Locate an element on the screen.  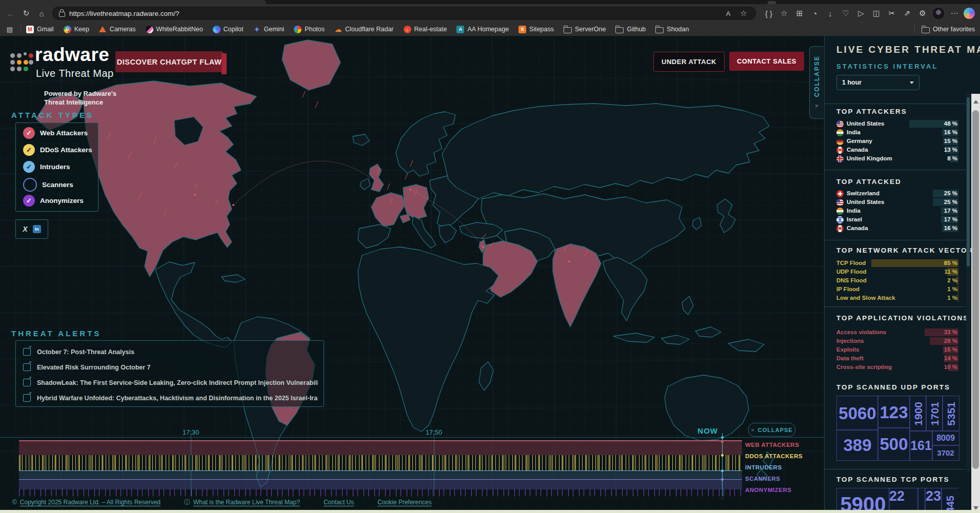
settings-icon: ⚙ is located at coordinates (923, 13).